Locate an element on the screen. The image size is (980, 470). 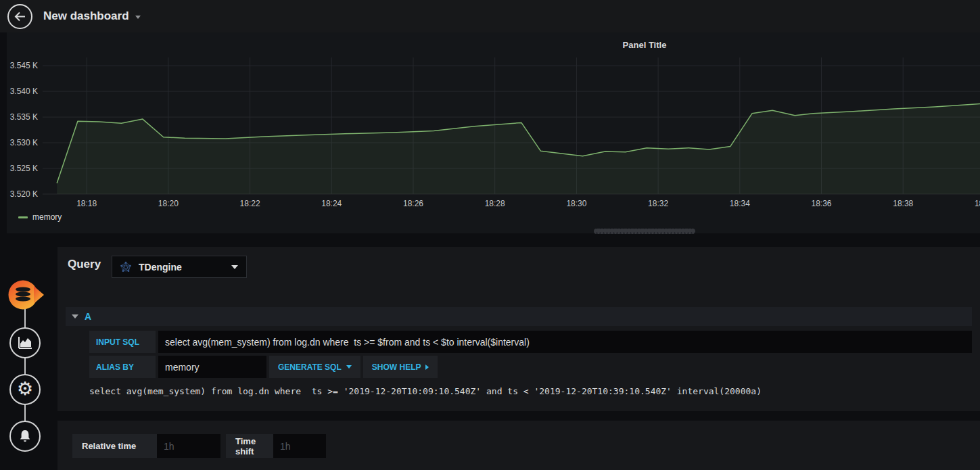
datasource-name: TDengine is located at coordinates (160, 267).